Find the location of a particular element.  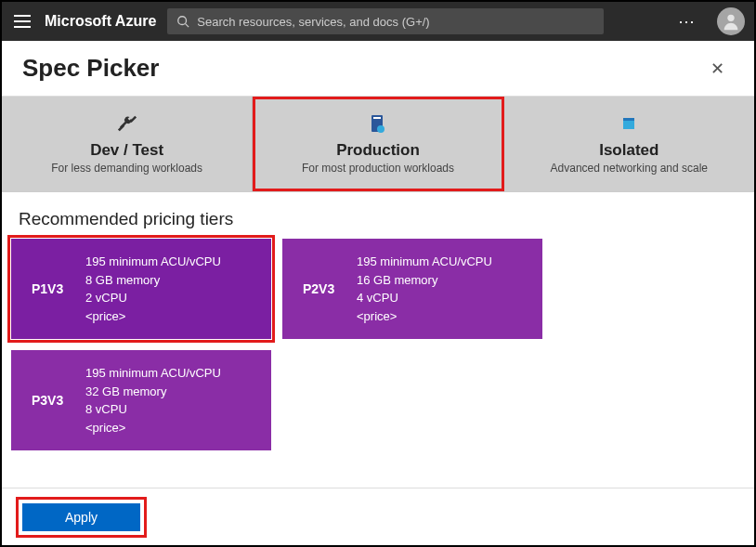

search-icon is located at coordinates (183, 21).